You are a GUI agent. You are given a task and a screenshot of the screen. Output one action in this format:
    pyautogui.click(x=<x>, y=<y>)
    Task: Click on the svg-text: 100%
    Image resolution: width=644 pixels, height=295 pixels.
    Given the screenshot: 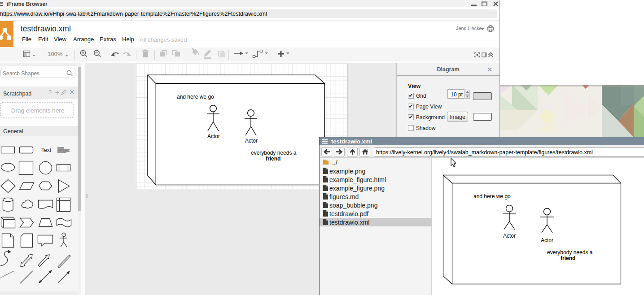 What is the action you would take?
    pyautogui.click(x=55, y=54)
    